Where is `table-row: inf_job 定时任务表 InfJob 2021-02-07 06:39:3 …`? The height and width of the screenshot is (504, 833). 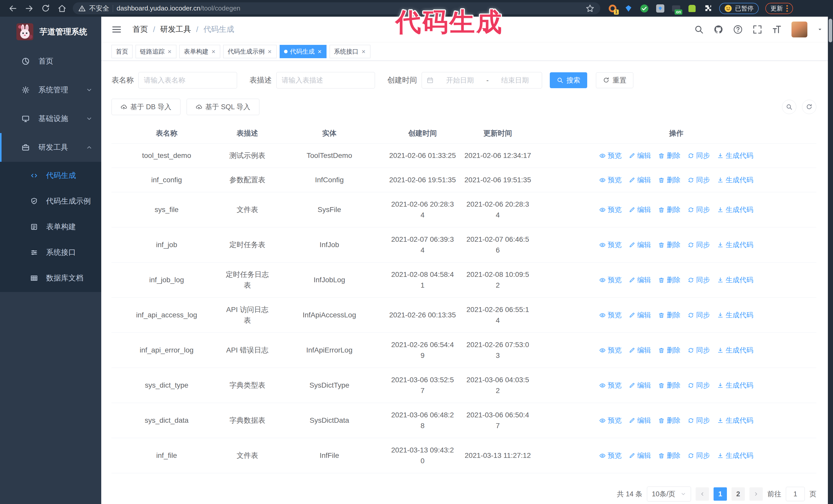 table-row: inf_job 定时任务表 InfJob 2021-02-07 06:39:3 … is located at coordinates (464, 245).